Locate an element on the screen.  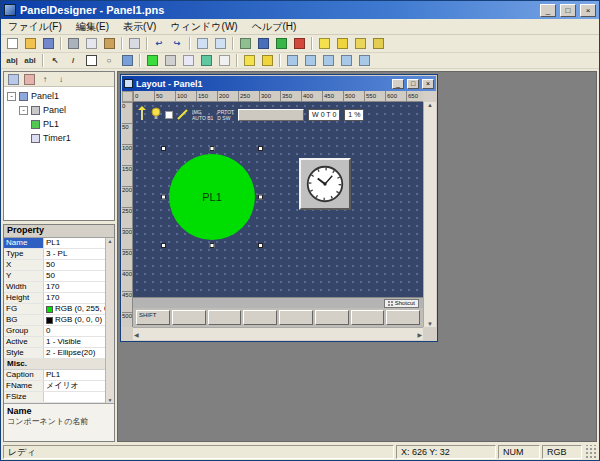
group-button is located at coordinates (360, 44).